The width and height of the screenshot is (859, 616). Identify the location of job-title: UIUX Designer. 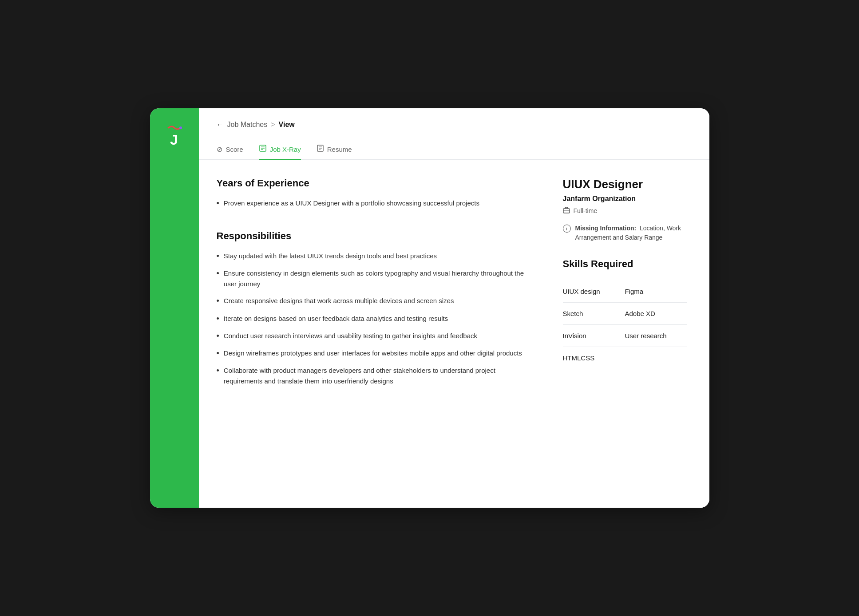
(625, 185).